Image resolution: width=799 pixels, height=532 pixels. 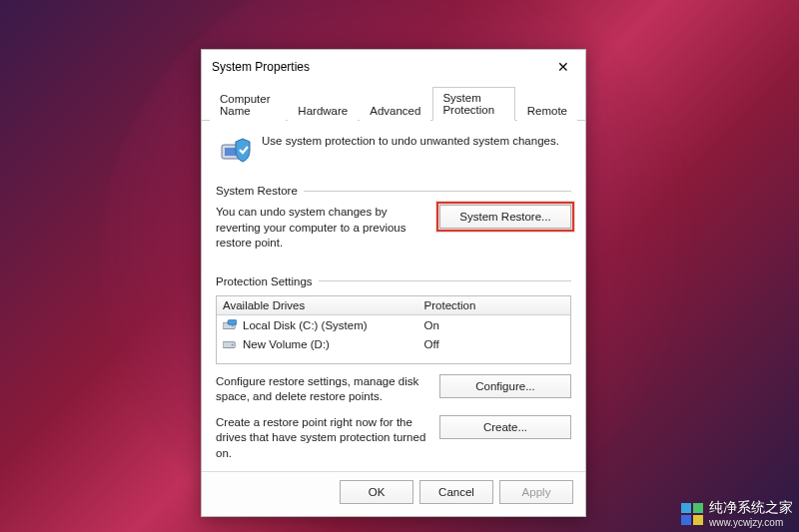 I want to click on tab-system-protection: System Protection, so click(x=473, y=104).